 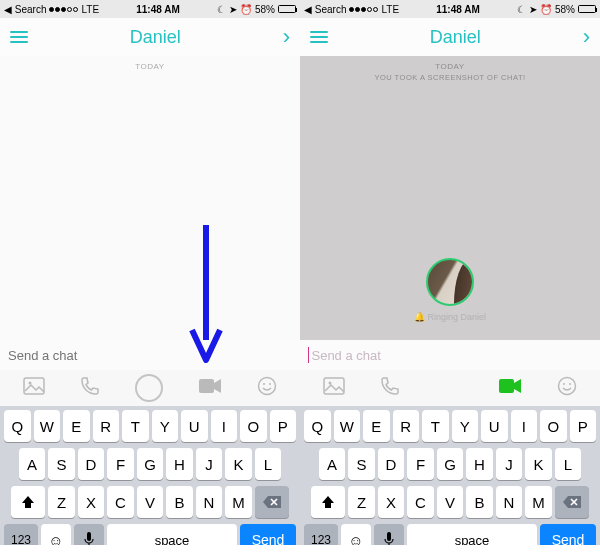 I want to click on carrier-label: LTE, so click(x=390, y=10).